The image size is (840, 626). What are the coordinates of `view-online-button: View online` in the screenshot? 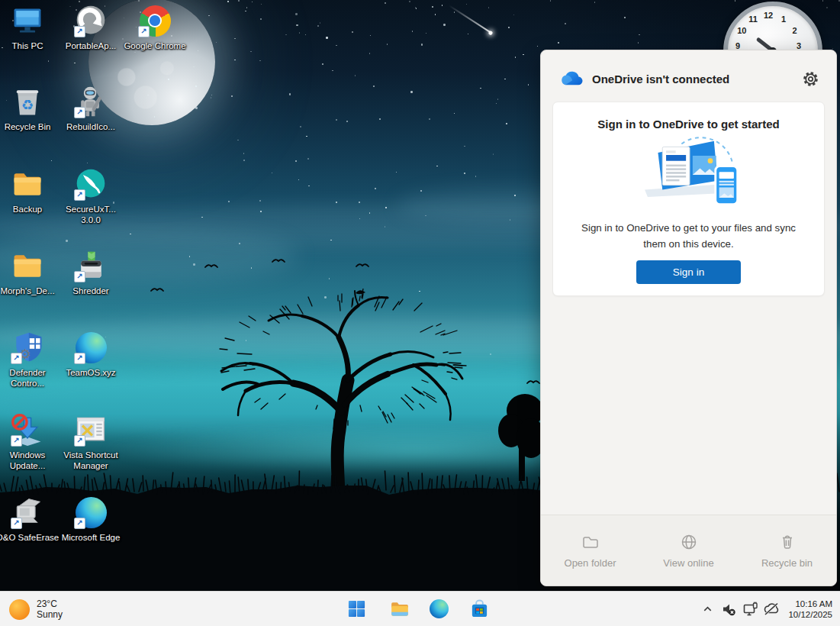 It's located at (688, 550).